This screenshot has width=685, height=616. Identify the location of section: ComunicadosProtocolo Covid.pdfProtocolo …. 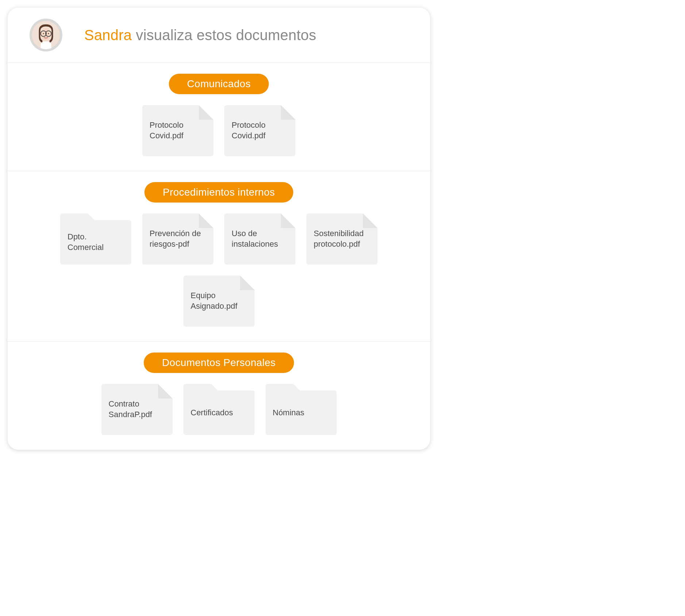
(219, 117).